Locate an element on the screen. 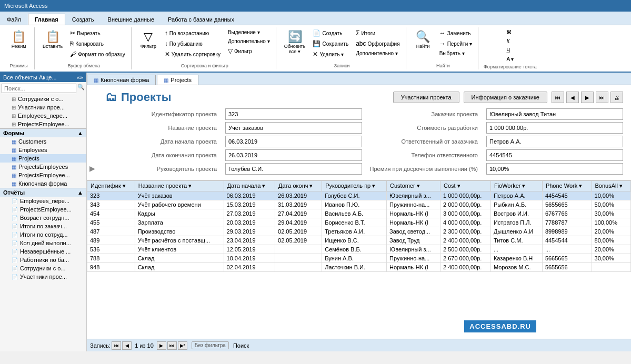 This screenshot has width=631, height=364. tab-database: Работа с базами данных is located at coordinates (201, 19).